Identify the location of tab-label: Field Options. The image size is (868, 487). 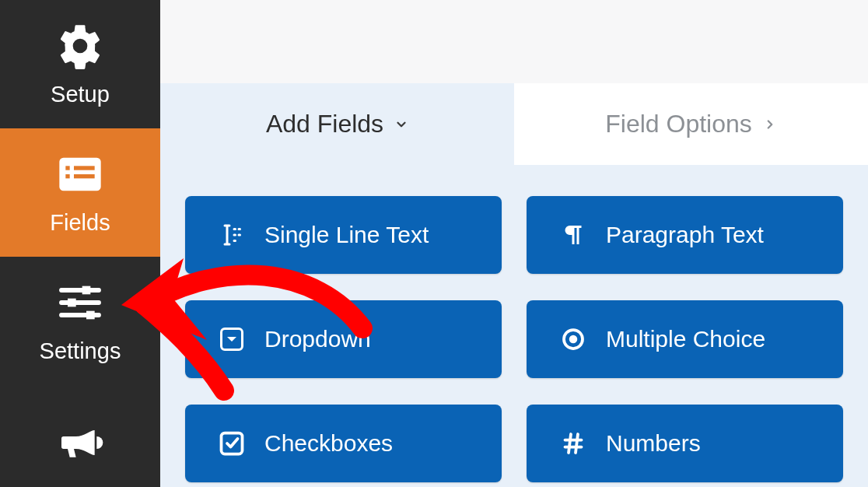
(678, 124).